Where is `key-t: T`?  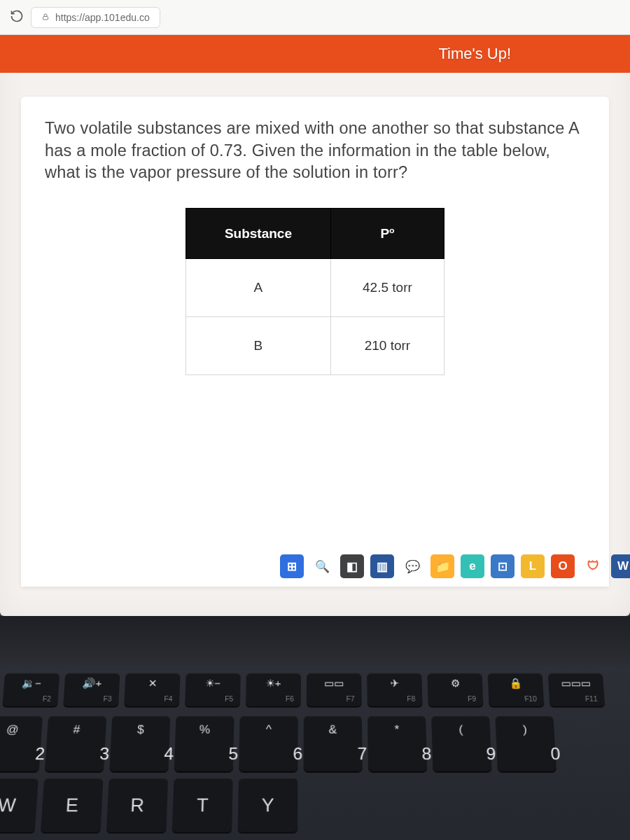
key-t: T is located at coordinates (203, 805).